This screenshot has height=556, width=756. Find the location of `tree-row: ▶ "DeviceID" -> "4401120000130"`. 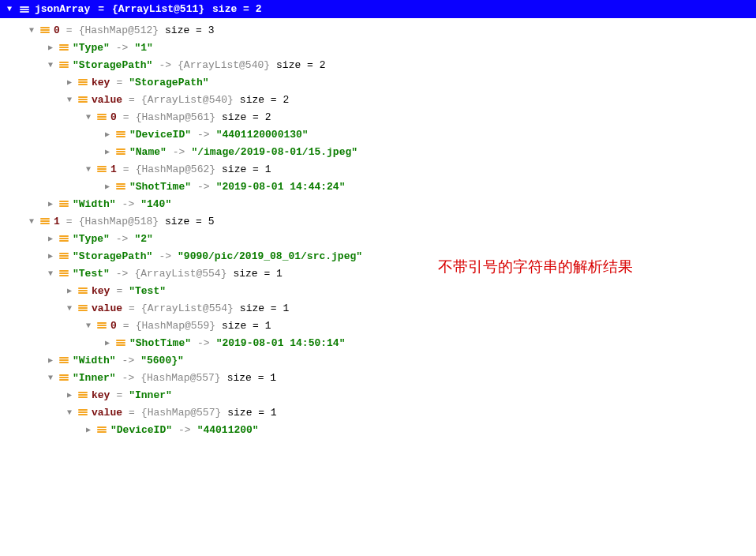

tree-row: ▶ "DeviceID" -> "4401120000130" is located at coordinates (378, 134).